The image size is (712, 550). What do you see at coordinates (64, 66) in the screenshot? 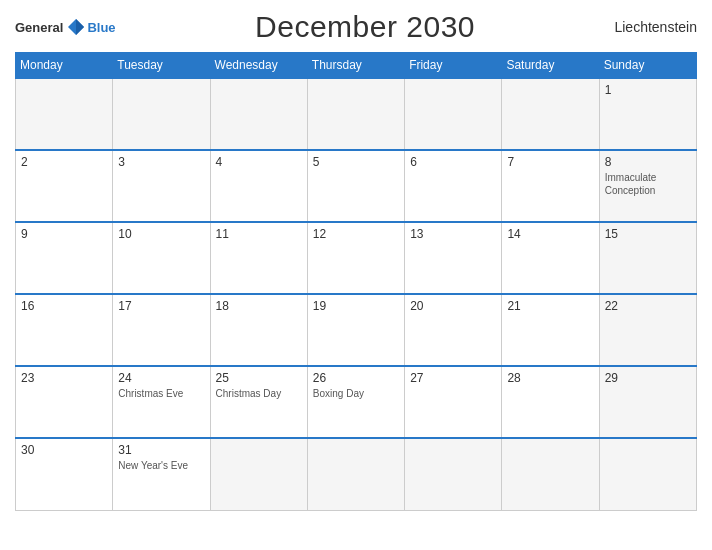
I see `header-monday: Monday` at bounding box center [64, 66].